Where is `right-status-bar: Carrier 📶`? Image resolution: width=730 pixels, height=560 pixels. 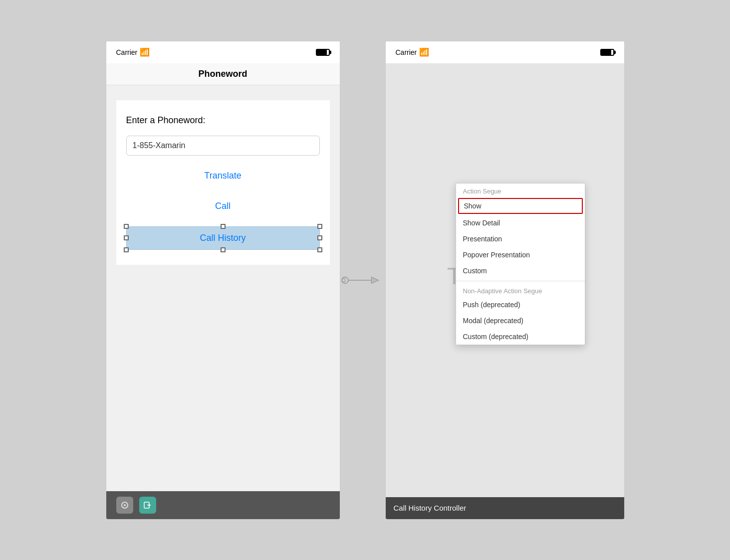
right-status-bar: Carrier 📶 is located at coordinates (505, 52).